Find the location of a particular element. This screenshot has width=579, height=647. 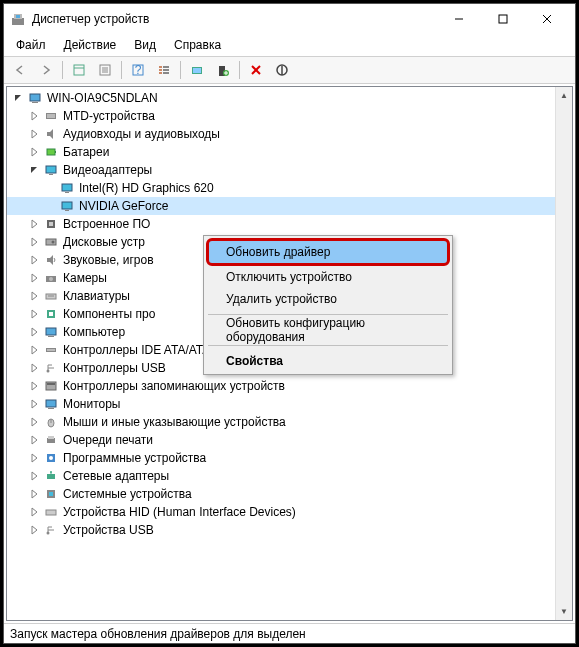

ctx-refresh-config: Обновить конфигурацию оборудования is located at coordinates (328, 330).